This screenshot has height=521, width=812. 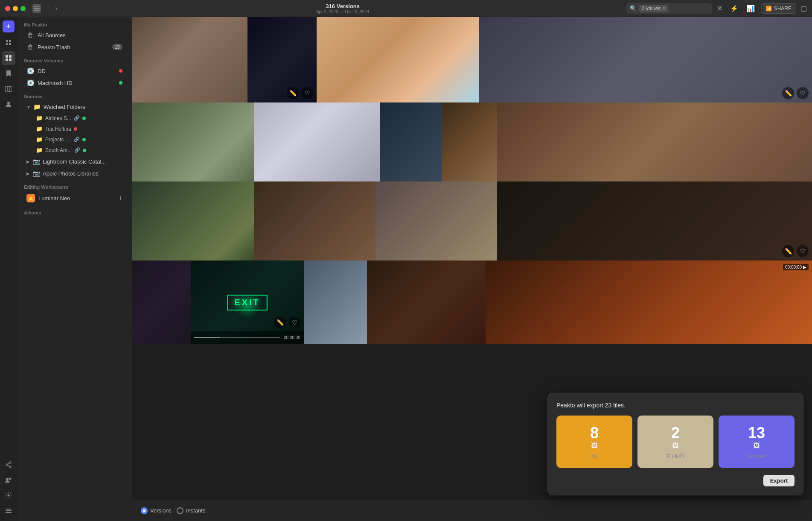 What do you see at coordinates (788, 251) in the screenshot?
I see `edit-darkhorse-icon: ✏️` at bounding box center [788, 251].